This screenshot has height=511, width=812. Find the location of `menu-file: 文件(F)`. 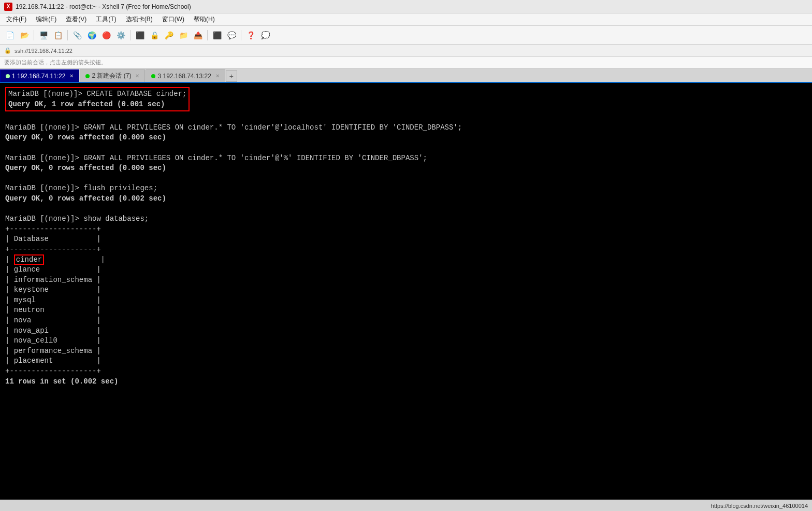

menu-file: 文件(F) is located at coordinates (17, 20).